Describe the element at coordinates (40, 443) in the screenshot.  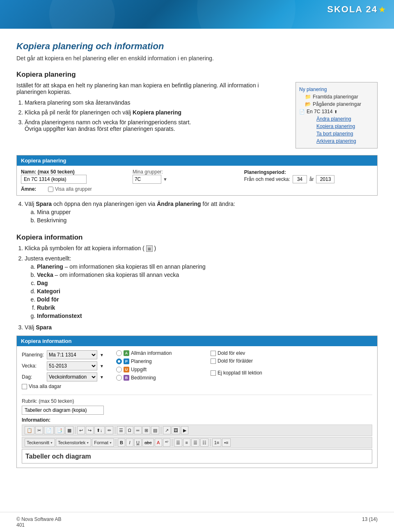
I see `tb-teckensnitt: Teckensnitt` at that location.